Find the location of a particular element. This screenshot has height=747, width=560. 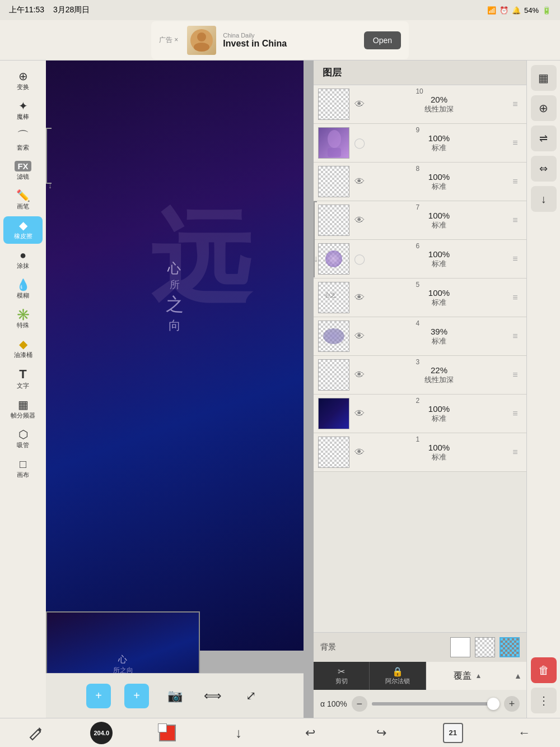

checkerboard-button: ▦ is located at coordinates (544, 78).